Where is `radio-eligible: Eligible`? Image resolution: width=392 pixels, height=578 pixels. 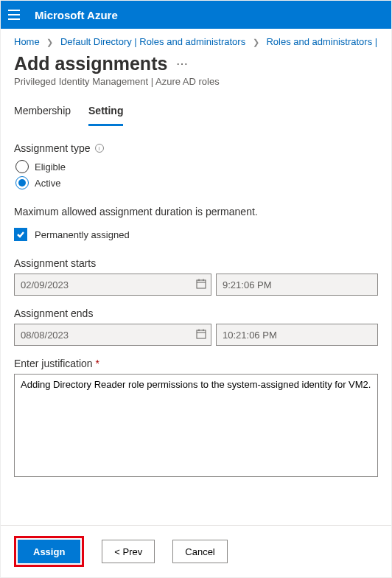
radio-eligible: Eligible is located at coordinates (197, 167).